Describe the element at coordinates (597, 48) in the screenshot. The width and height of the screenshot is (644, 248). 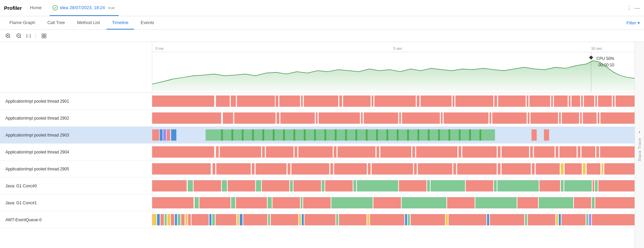
I see `time-label-10sec: 10 sec` at that location.